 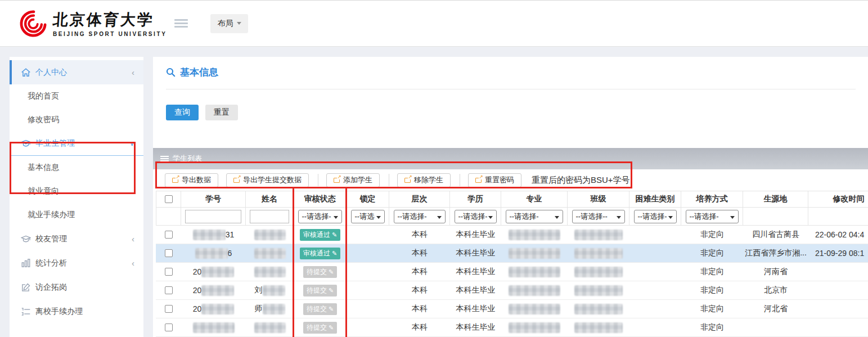 I want to click on filter-input-name, so click(x=269, y=217).